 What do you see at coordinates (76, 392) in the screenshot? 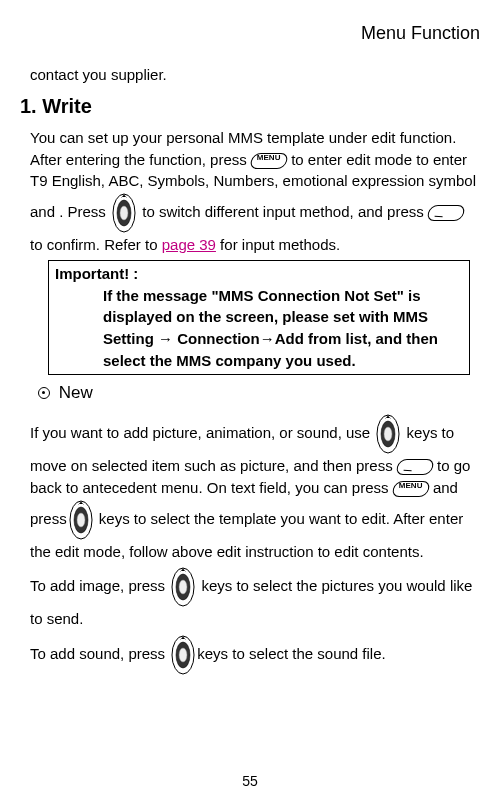
I see `subsection-title: New` at bounding box center [76, 392].